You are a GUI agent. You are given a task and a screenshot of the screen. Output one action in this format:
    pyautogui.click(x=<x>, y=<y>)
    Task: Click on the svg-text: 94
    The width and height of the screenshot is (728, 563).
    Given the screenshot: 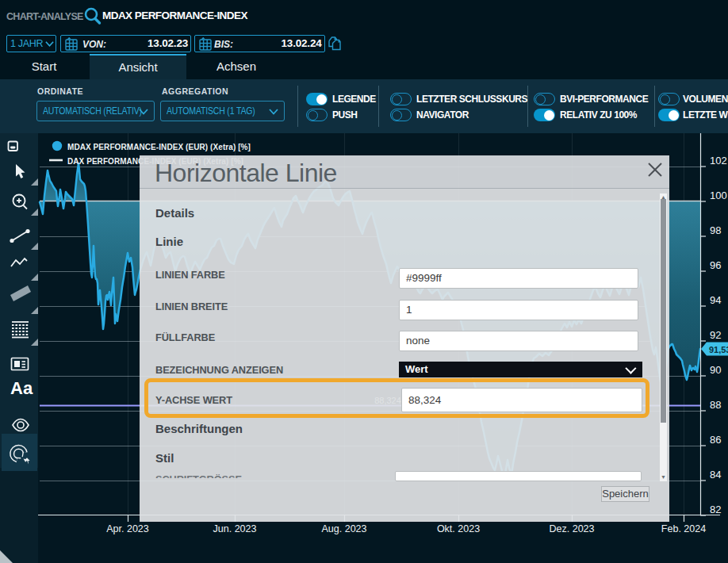 What is the action you would take?
    pyautogui.click(x=715, y=300)
    